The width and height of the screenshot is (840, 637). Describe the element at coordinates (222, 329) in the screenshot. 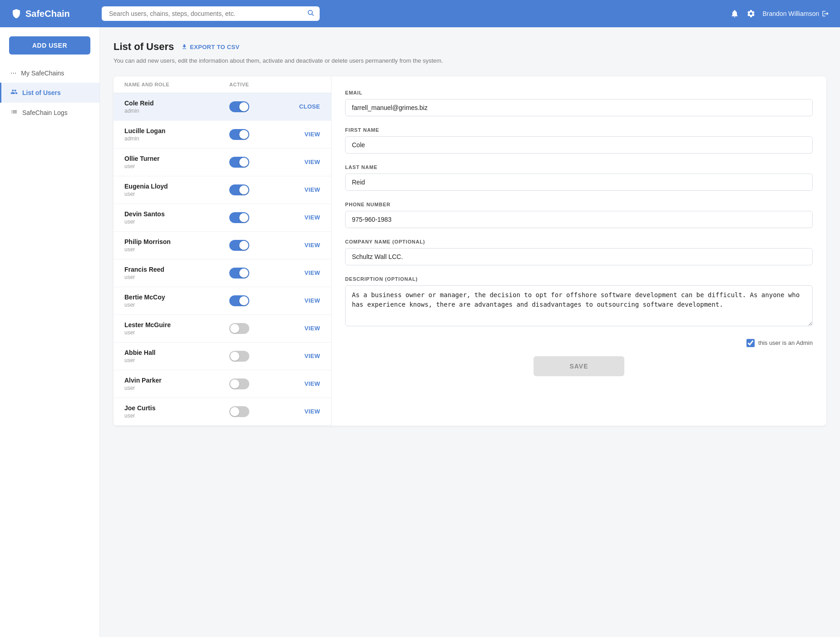

I see `table-row: Lester McGuire user VIEW` at that location.